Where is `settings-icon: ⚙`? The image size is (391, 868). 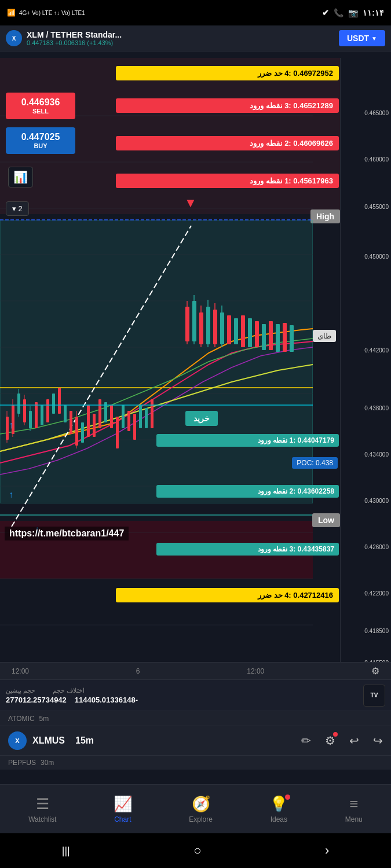 settings-icon: ⚙ is located at coordinates (375, 671).